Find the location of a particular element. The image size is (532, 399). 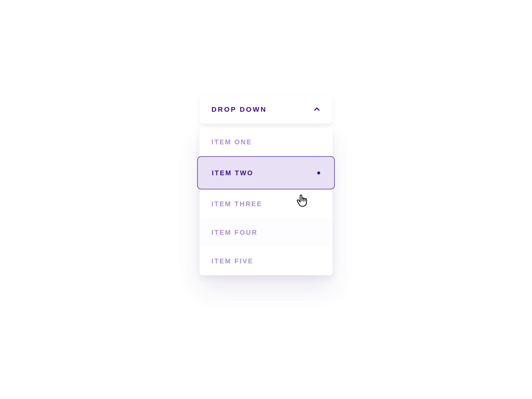

dropdown-item-label: Item Four is located at coordinates (235, 232).